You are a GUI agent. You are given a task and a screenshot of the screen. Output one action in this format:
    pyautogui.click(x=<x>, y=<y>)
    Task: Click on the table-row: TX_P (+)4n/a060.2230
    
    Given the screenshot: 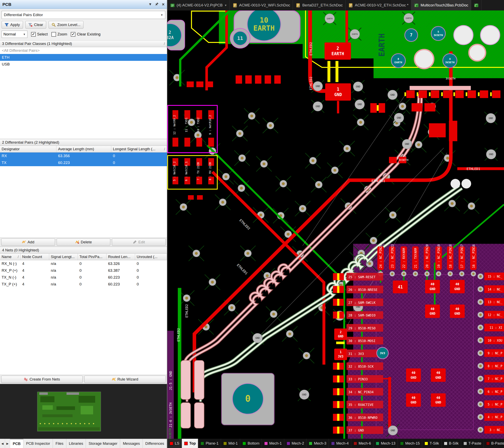 What is the action you would take?
    pyautogui.click(x=83, y=284)
    